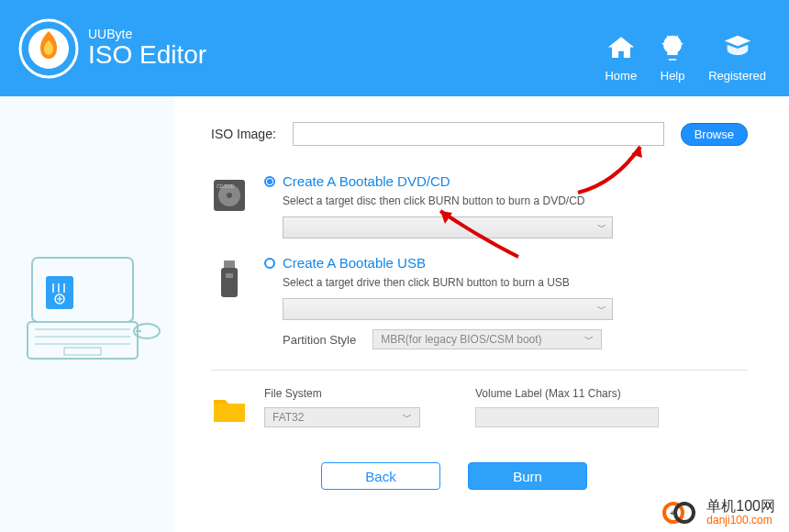  Describe the element at coordinates (147, 35) in the screenshot. I see `brand-label: UUByte` at that location.